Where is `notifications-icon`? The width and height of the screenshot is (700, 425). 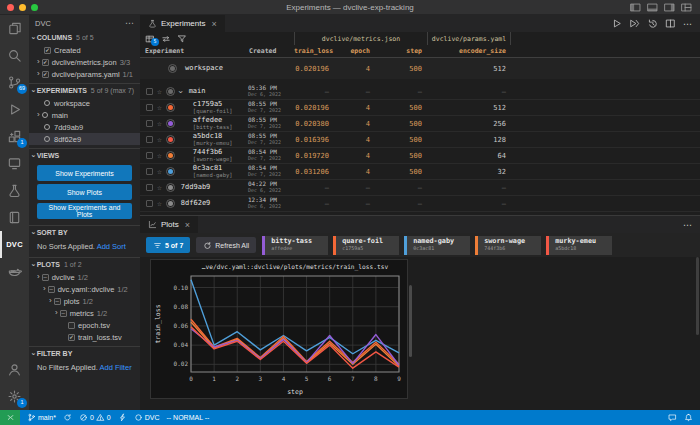
notifications-icon is located at coordinates (688, 418).